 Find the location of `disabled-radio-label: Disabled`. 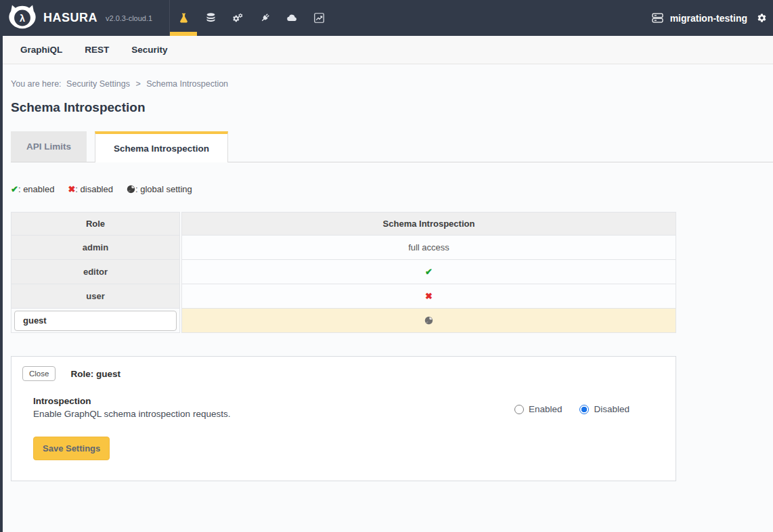

disabled-radio-label: Disabled is located at coordinates (612, 409).